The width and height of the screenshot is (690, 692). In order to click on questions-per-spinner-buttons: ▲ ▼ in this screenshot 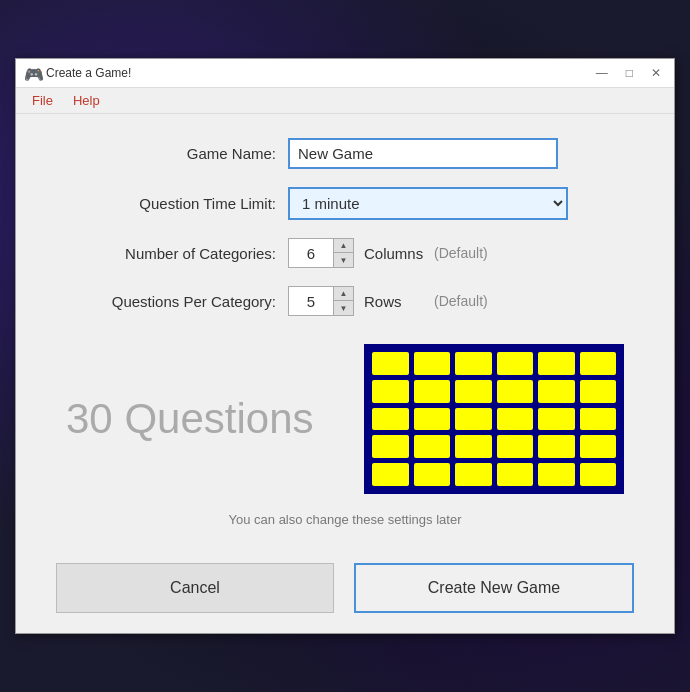, I will do `click(343, 301)`.